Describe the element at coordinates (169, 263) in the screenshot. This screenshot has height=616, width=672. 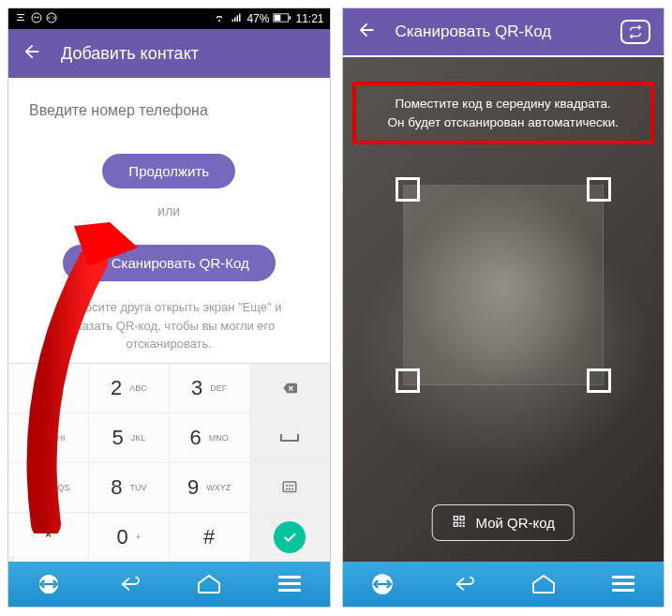
I see `scan-qr-button: Сканировать QR-Код` at that location.